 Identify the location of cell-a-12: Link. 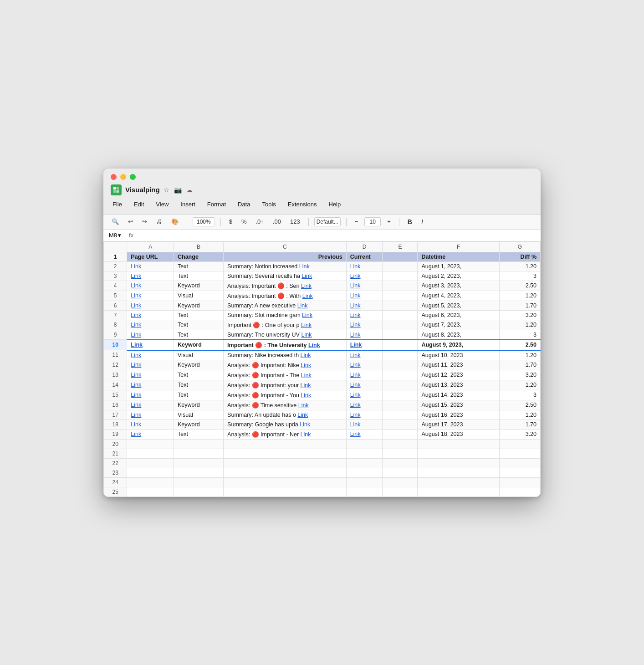
(150, 365).